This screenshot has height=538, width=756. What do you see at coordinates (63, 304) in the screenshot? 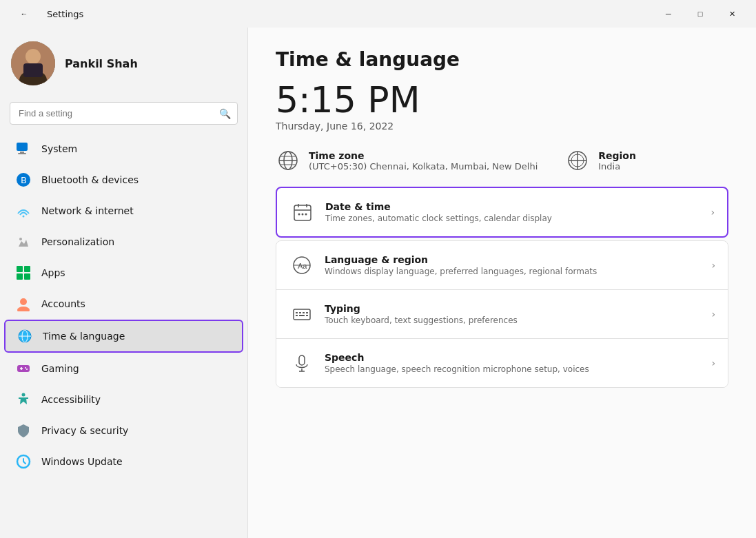
I see `accounts-label: Accounts` at bounding box center [63, 304].